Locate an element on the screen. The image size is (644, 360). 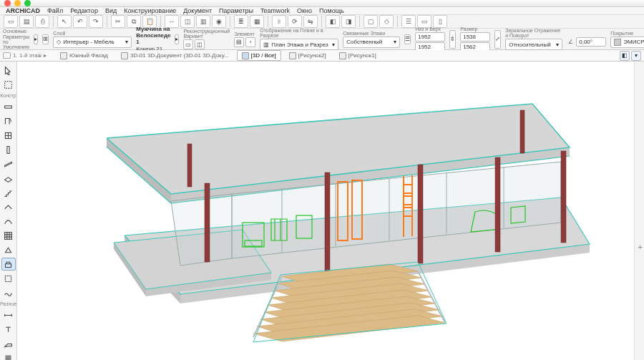
tool-curtainwall is located at coordinates (9, 235).